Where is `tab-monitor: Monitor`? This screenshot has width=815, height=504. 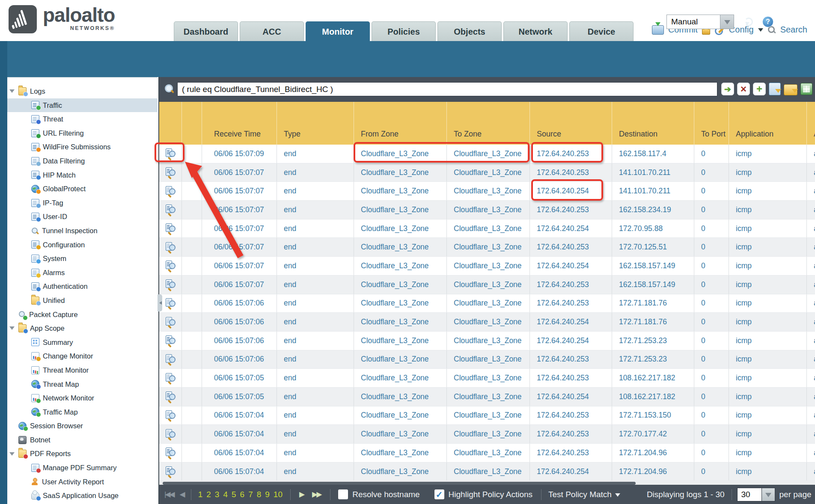
tab-monitor: Monitor is located at coordinates (338, 32).